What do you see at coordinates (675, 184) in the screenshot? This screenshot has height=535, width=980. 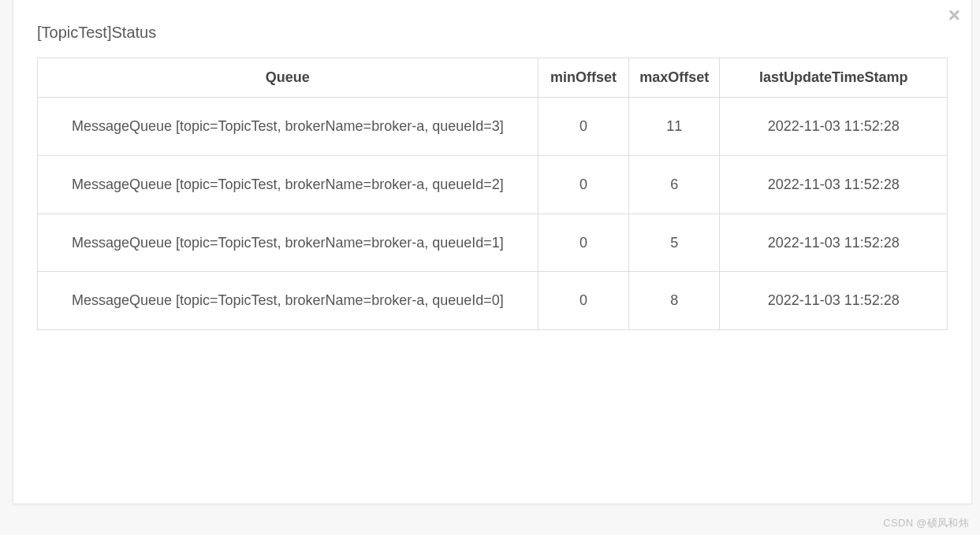 I see `cell-maxoffset: 6` at bounding box center [675, 184].